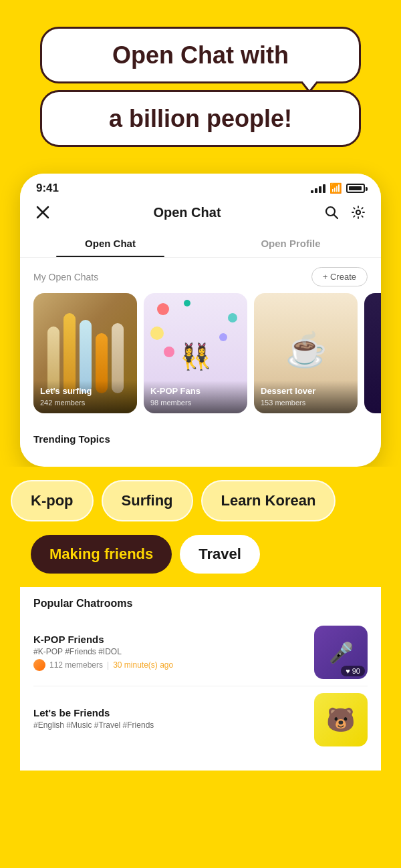 The width and height of the screenshot is (401, 868). I want to click on heart-badge-kpop: ♥ 90, so click(353, 671).